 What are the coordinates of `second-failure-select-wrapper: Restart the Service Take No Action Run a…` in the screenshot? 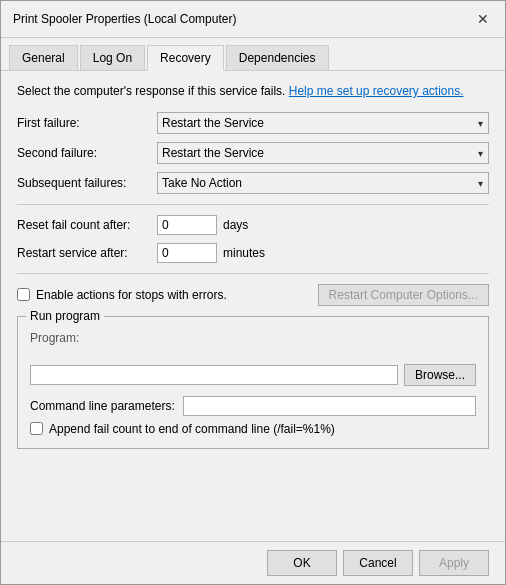 It's located at (323, 153).